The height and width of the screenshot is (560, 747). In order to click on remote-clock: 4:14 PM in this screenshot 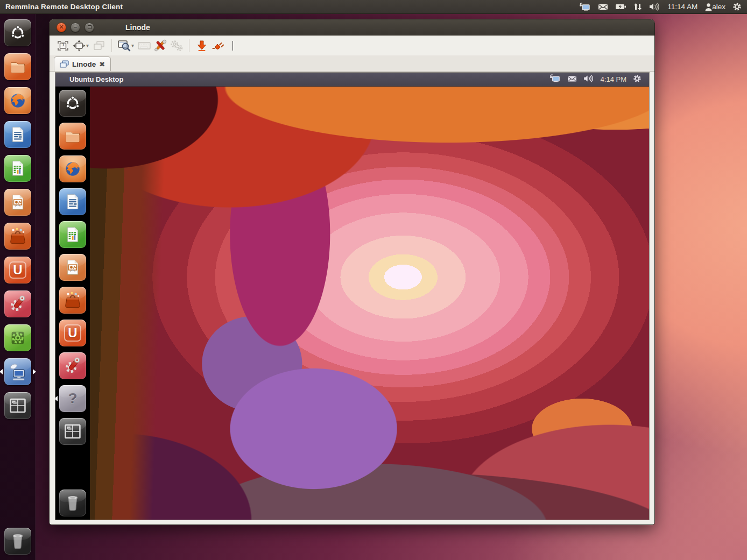, I will do `click(614, 80)`.